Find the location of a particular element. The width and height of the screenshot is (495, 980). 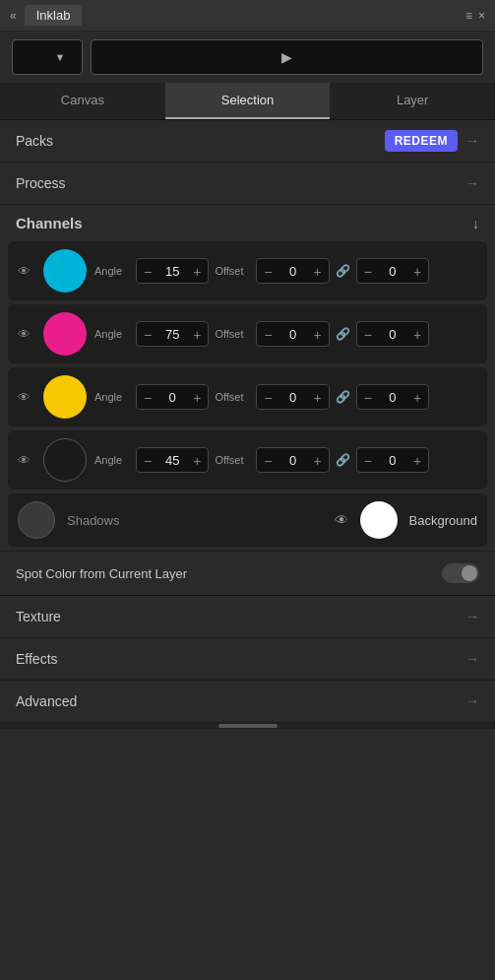

channel-yellow-controls: Angle − 0 + Offset − 0 + 🔗 − 0 is located at coordinates (285, 397).